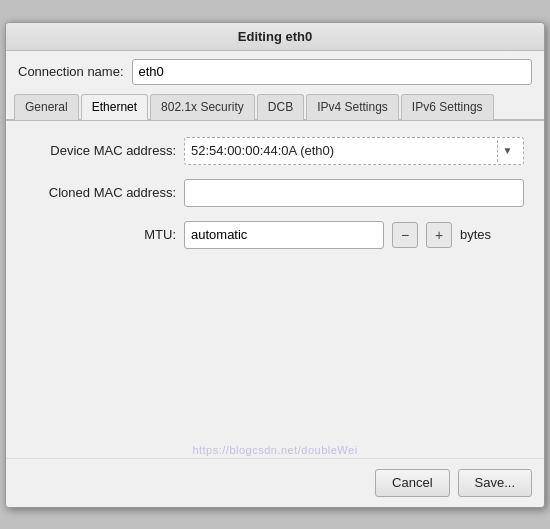 Image resolution: width=550 pixels, height=529 pixels. I want to click on tab-general: General, so click(46, 107).